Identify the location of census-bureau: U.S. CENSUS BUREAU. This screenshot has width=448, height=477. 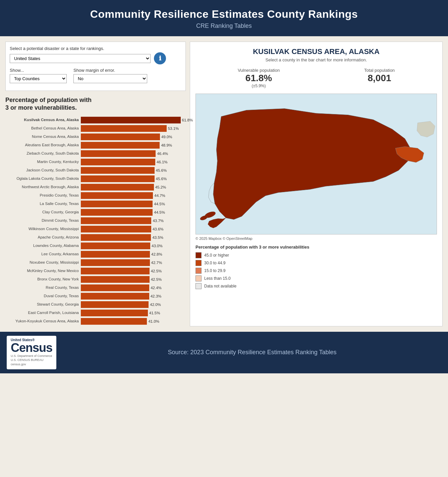
(32, 360).